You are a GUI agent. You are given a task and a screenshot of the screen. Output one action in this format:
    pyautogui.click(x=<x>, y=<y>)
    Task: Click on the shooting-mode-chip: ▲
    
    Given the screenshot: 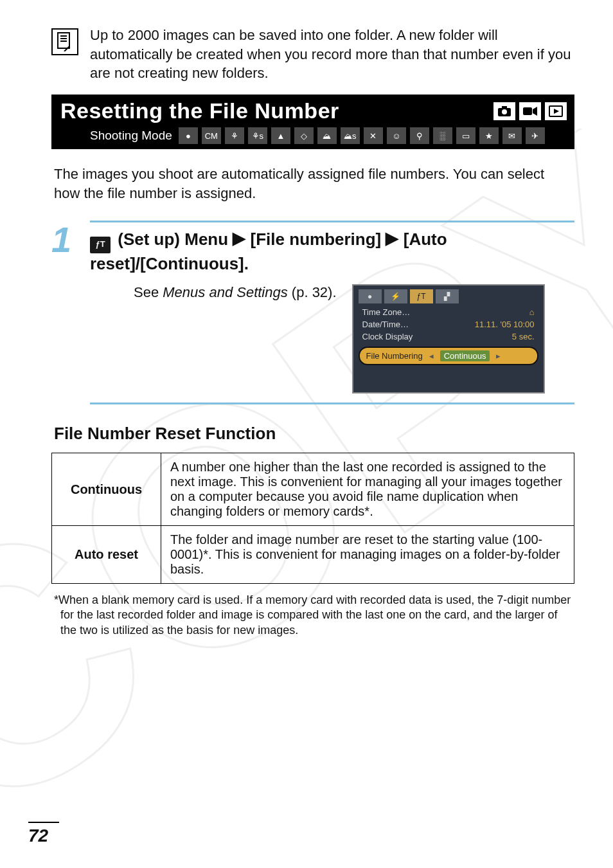 What is the action you would take?
    pyautogui.click(x=281, y=136)
    